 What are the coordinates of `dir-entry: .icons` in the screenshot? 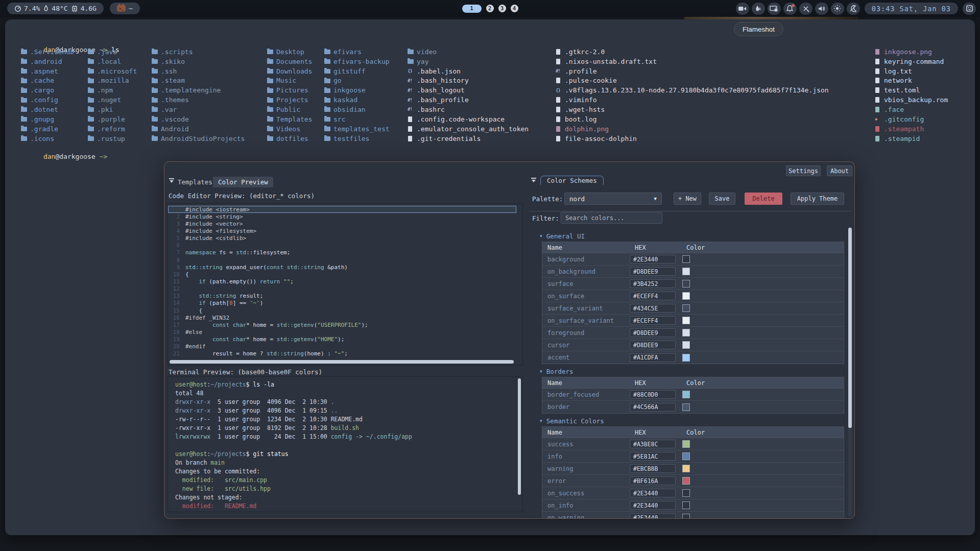 It's located at (47, 139).